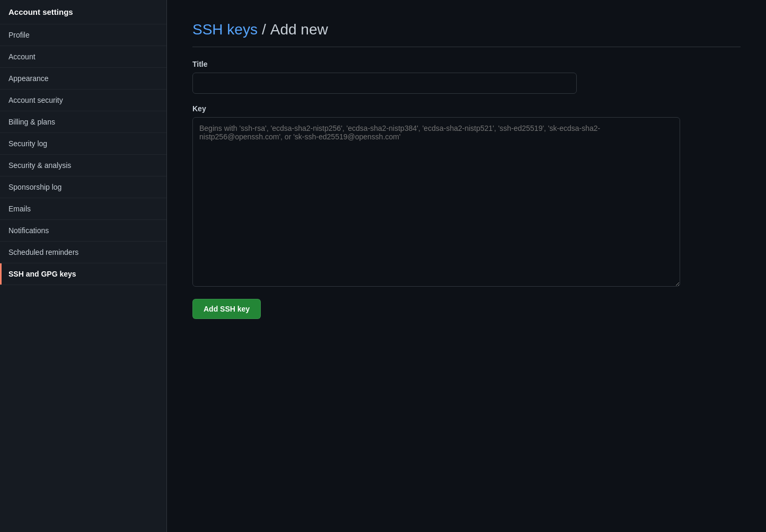 The height and width of the screenshot is (532, 766). Describe the element at coordinates (43, 252) in the screenshot. I see `sidebar-item-label-scheduled-reminders: Scheduled reminders` at that location.